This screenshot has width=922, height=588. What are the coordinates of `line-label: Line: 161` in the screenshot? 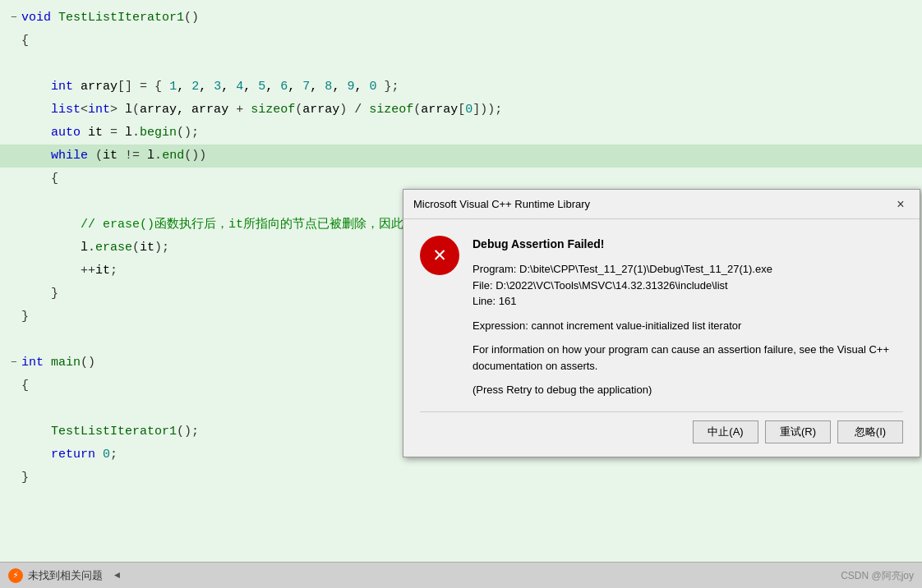 It's located at (688, 301).